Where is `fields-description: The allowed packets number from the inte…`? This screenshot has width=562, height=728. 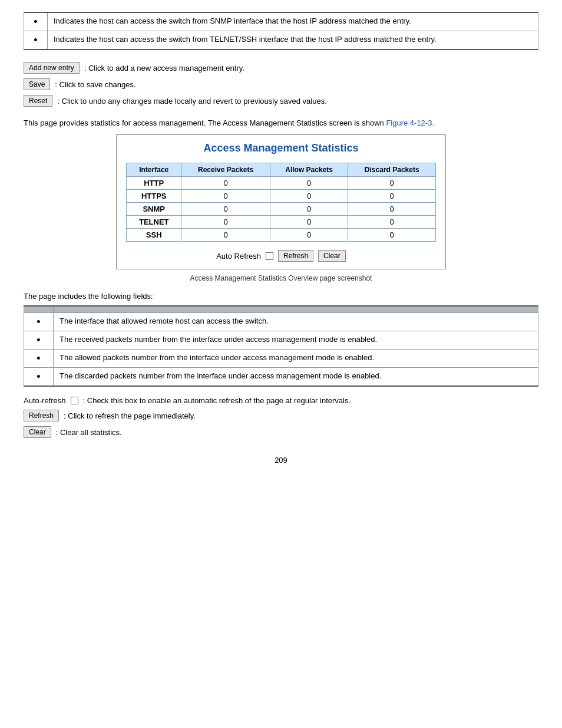
fields-description: The allowed packets number from the inte… is located at coordinates (296, 358).